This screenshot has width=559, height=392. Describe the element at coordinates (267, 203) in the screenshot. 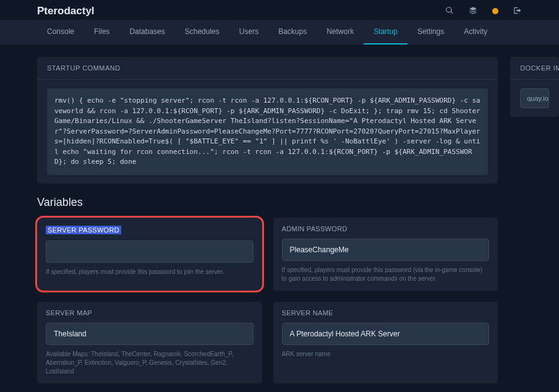

I see `variables-heading: Variables` at that location.